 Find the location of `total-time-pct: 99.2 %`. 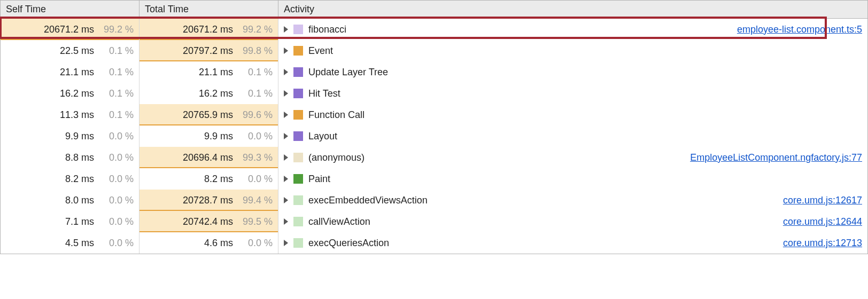

total-time-pct: 99.2 % is located at coordinates (256, 30).